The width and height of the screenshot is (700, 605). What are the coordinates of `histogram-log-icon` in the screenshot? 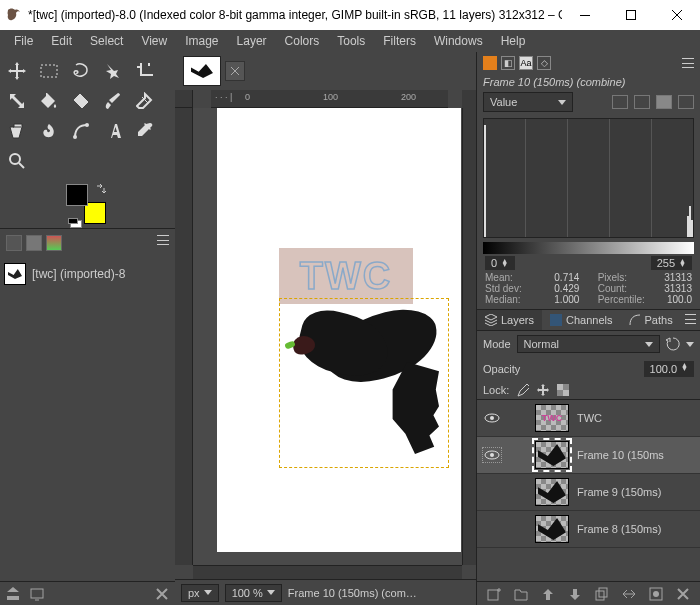 It's located at (642, 102).